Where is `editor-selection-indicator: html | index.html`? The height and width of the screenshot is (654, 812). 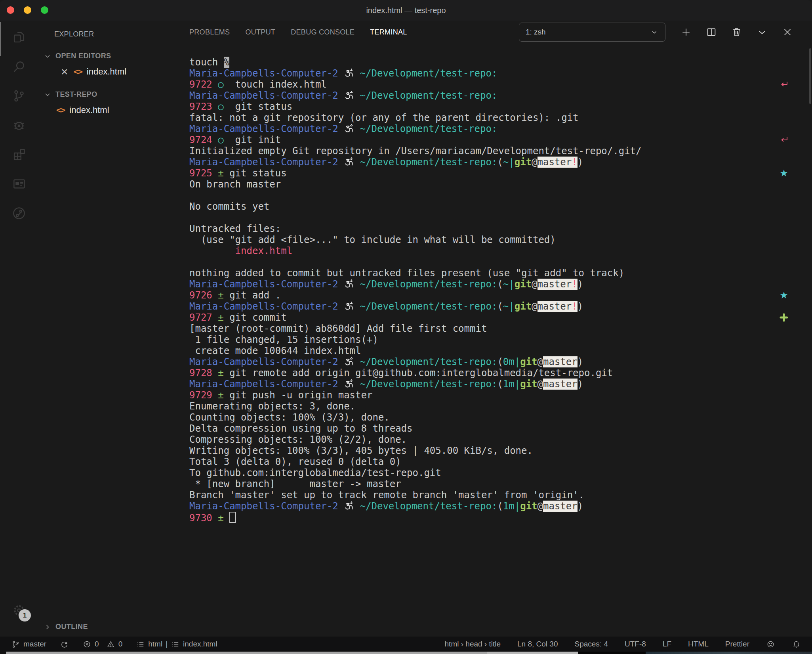 editor-selection-indicator: html | index.html is located at coordinates (177, 644).